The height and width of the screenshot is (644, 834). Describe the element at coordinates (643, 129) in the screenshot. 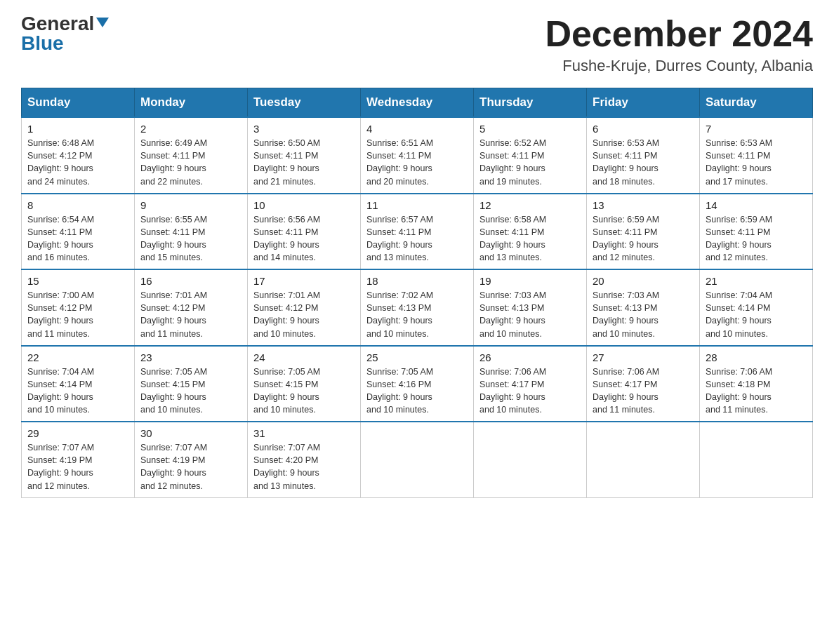

I see `day-number: 6` at that location.